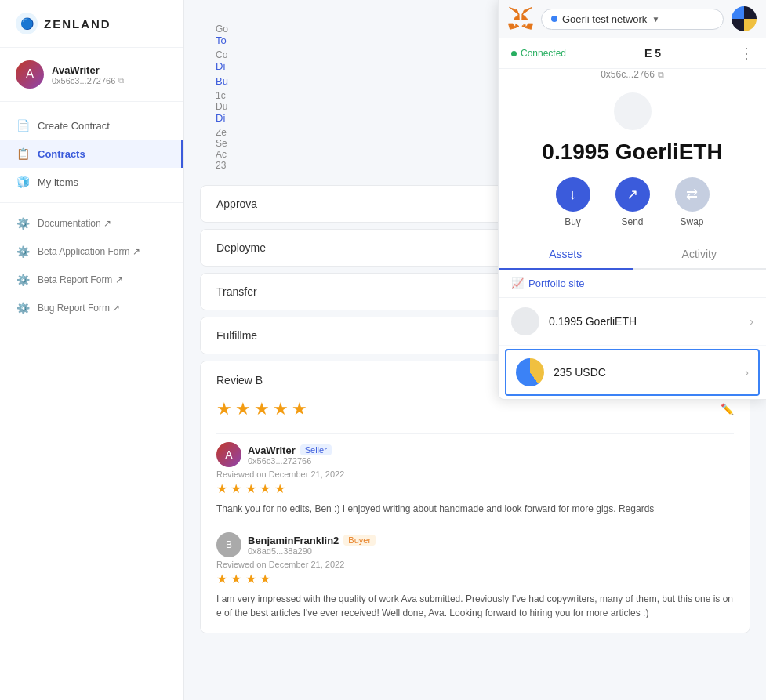 The height and width of the screenshot is (700, 766). I want to click on documentation-icon: ⚙️, so click(23, 223).